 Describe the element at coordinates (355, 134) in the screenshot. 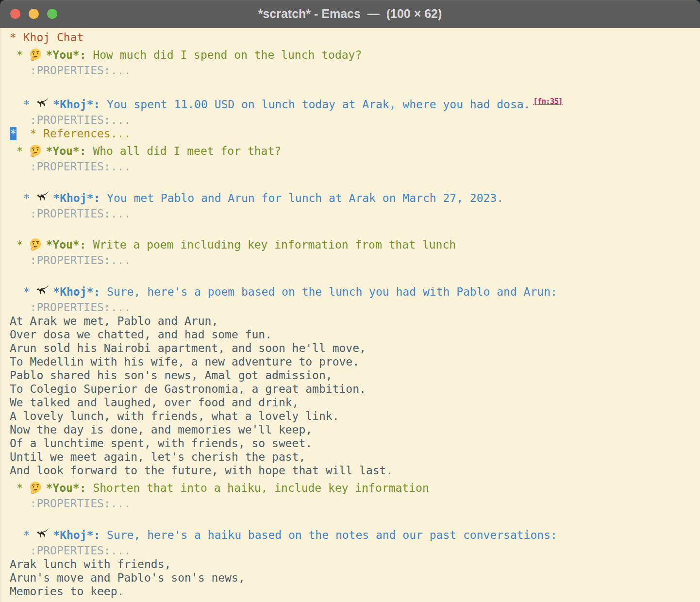

I see `org-heading-references: **References...` at that location.